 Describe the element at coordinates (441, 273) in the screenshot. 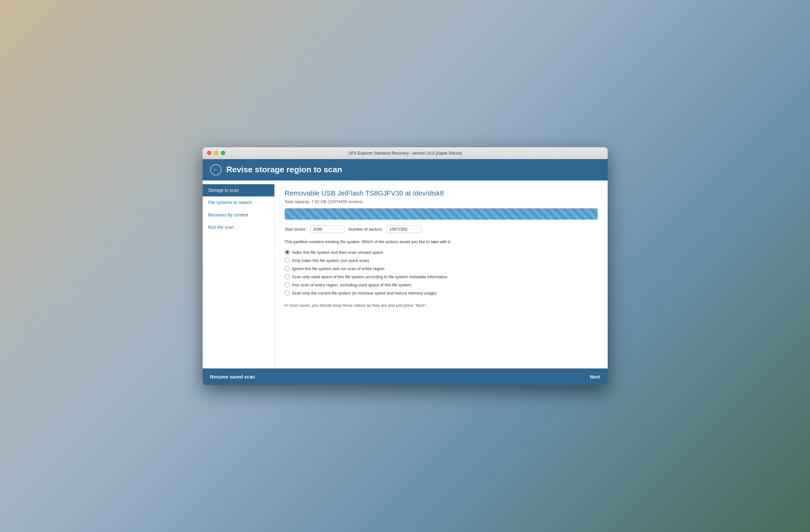

I see `radio-group: Index this file system and then scan unu…` at that location.